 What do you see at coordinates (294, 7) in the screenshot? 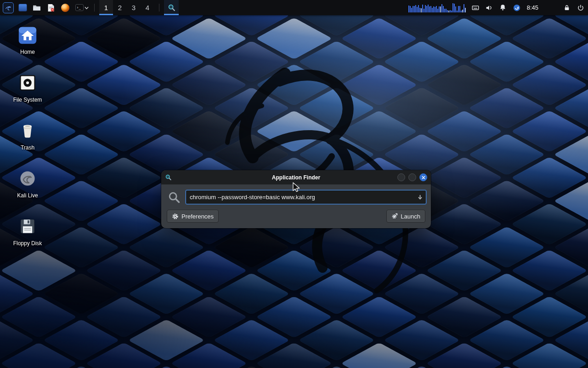
I see `top-panel: 1 2 3 4` at bounding box center [294, 7].